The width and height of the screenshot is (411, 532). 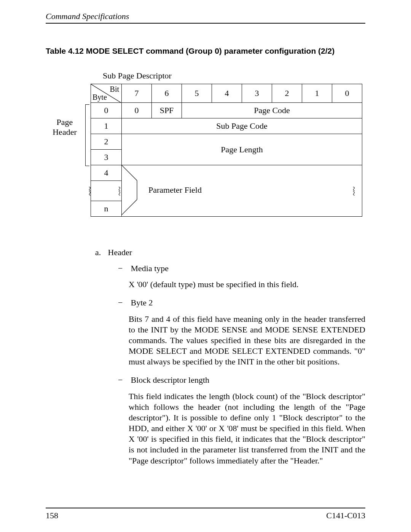 What do you see at coordinates (257, 94) in the screenshot?
I see `bit-3: 3` at bounding box center [257, 94].